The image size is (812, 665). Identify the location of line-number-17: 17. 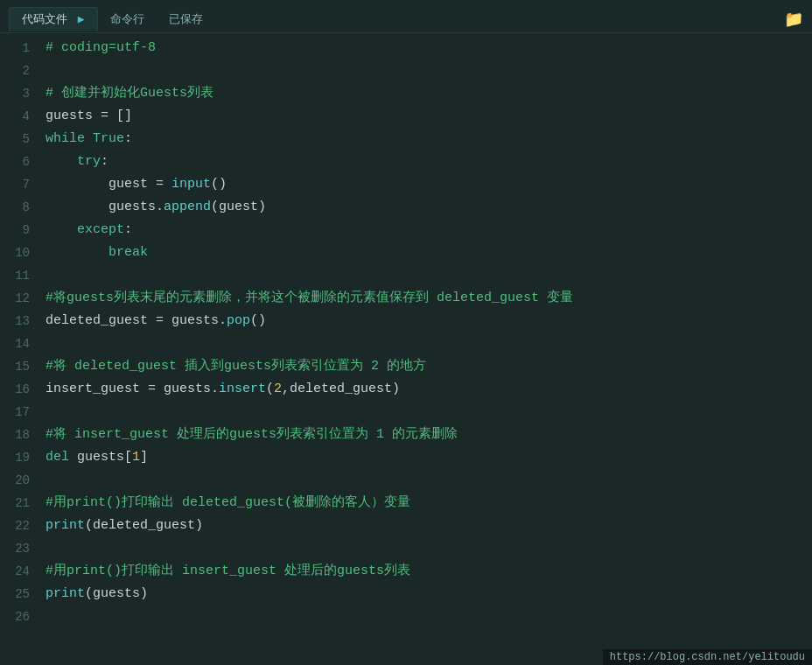
(19, 412).